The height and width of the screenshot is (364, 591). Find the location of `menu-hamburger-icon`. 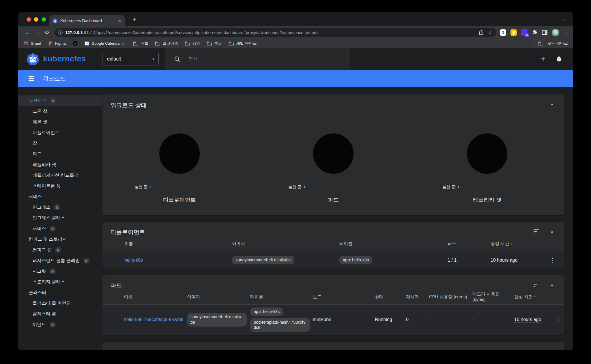

menu-hamburger-icon is located at coordinates (31, 78).